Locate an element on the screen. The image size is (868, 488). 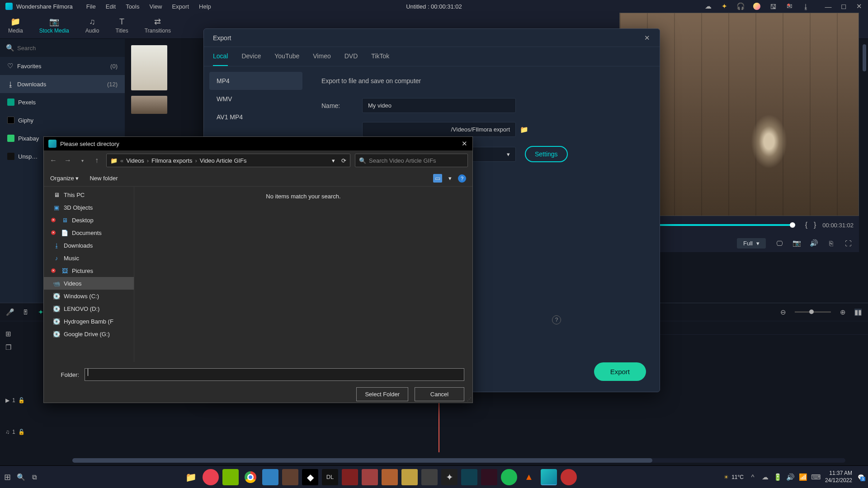
app-icon: ✦ is located at coordinates (449, 477).